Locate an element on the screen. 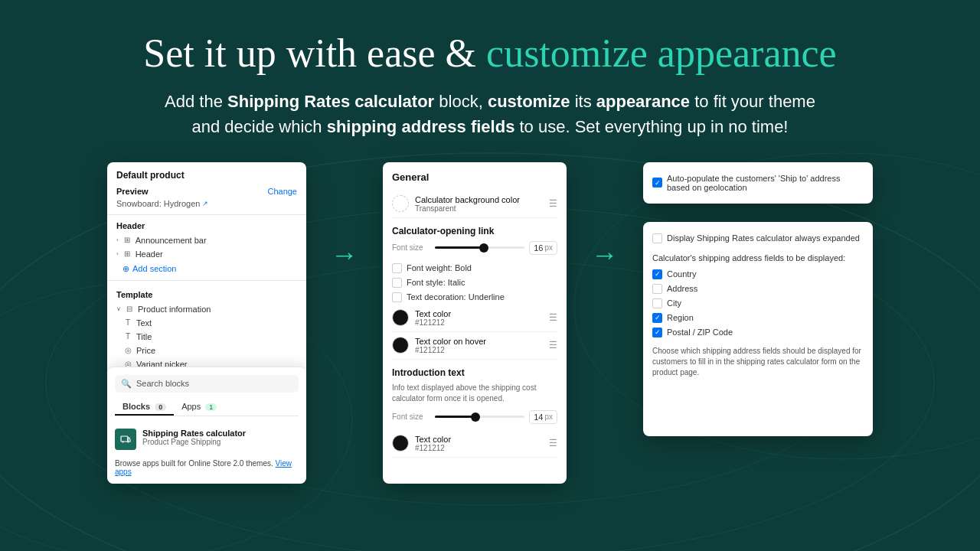 The width and height of the screenshot is (980, 551). block-info: Shipping Rates calculator Product Page S… is located at coordinates (220, 438).